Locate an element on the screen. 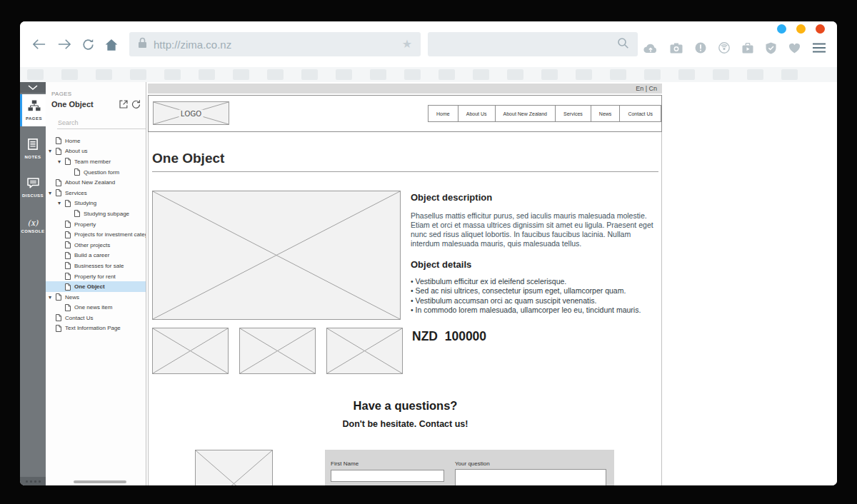 The image size is (857, 504). tree-item-label: About us is located at coordinates (76, 151).